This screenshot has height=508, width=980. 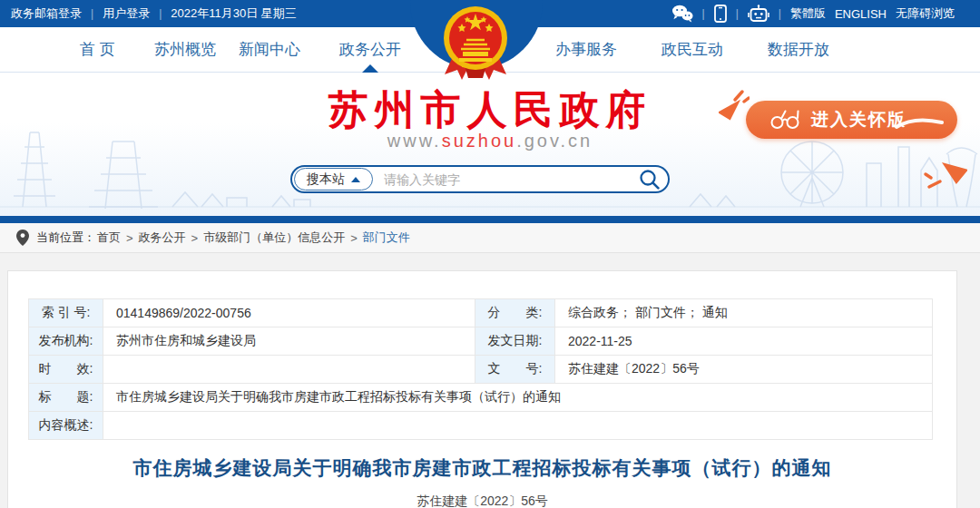 I want to click on mail-login-link: 政务邮箱登录, so click(x=46, y=14).